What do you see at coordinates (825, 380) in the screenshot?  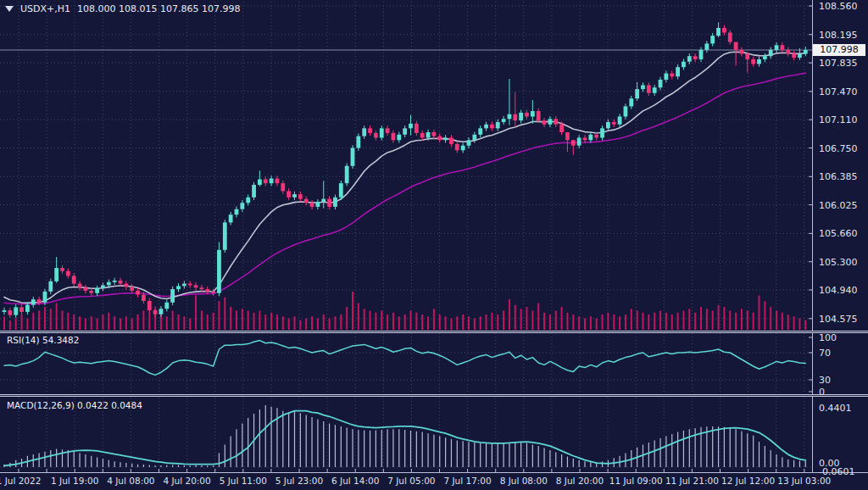 I see `rsi-axis-label: 30` at bounding box center [825, 380].